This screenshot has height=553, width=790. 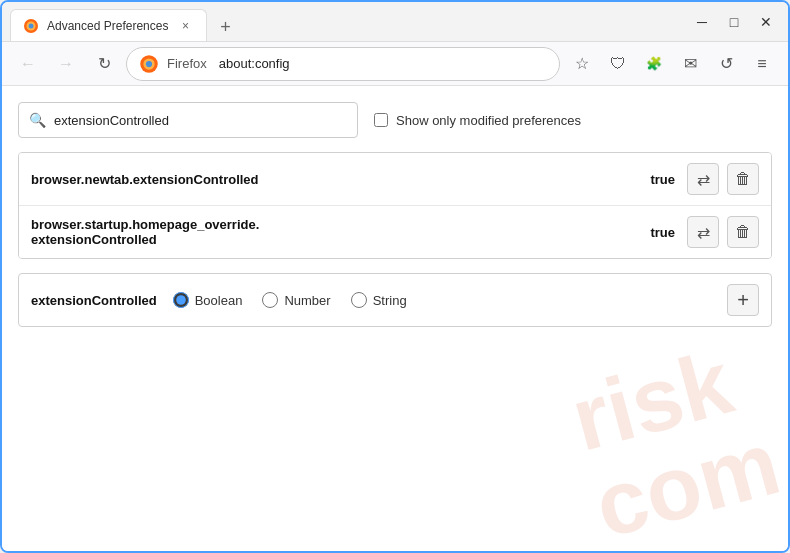 I want to click on extension-icon: 🧩, so click(x=654, y=64).